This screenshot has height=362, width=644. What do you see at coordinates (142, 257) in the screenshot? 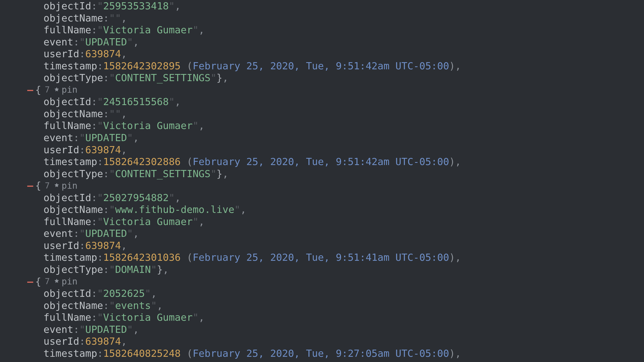
I see `row-timestamp-value: 1582642301036` at bounding box center [142, 257].